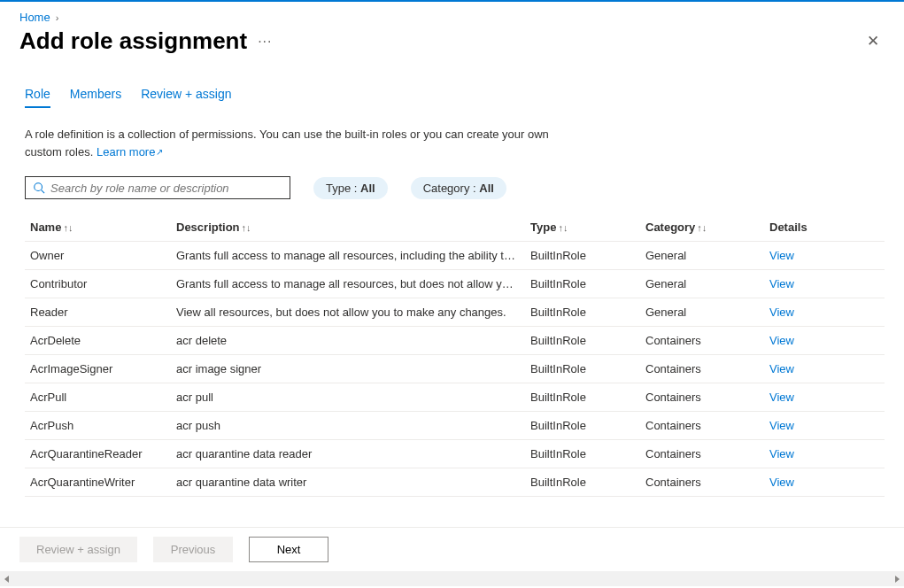  Describe the element at coordinates (824, 228) in the screenshot. I see `column-header-details: Details` at that location.